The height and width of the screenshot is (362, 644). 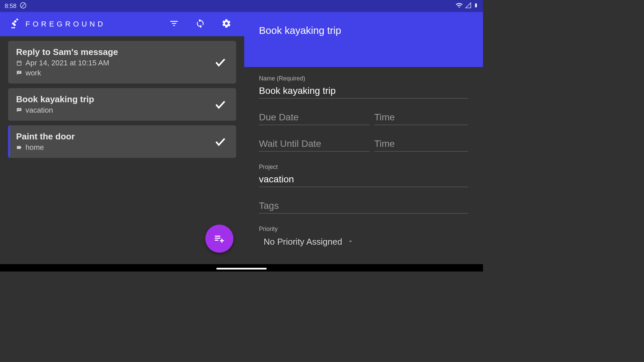 I want to click on app-brand: FOREGROUND, so click(x=58, y=24).